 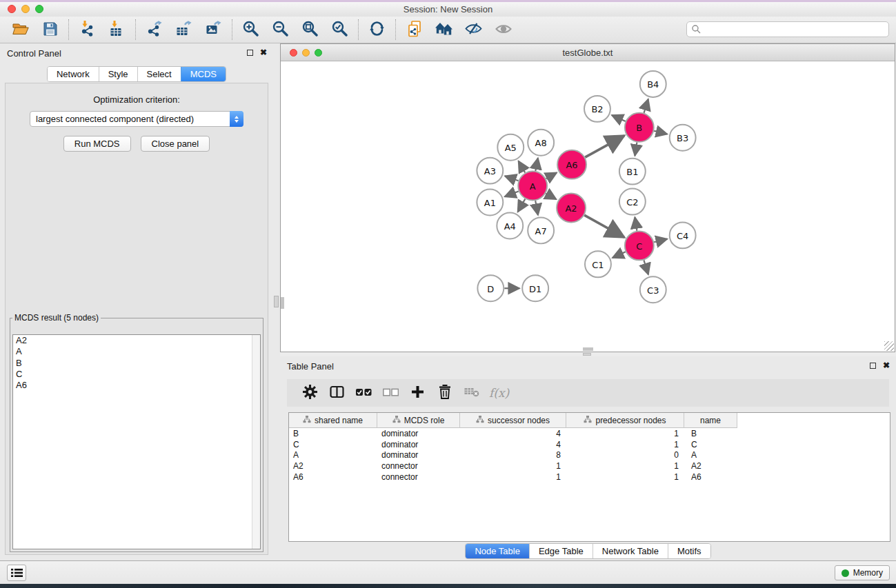 I want to click on panel-splitter-horizontal, so click(x=587, y=354).